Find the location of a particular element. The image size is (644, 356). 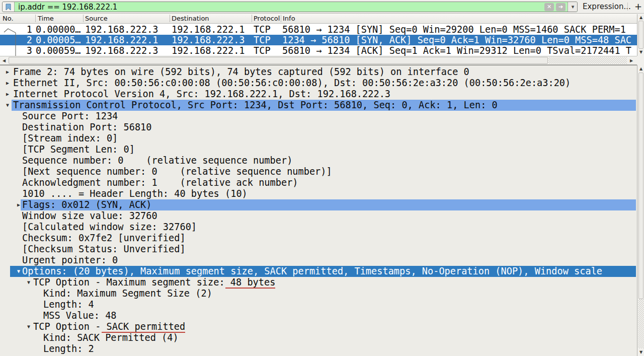

detail-text: Length: 4 is located at coordinates (68, 305).